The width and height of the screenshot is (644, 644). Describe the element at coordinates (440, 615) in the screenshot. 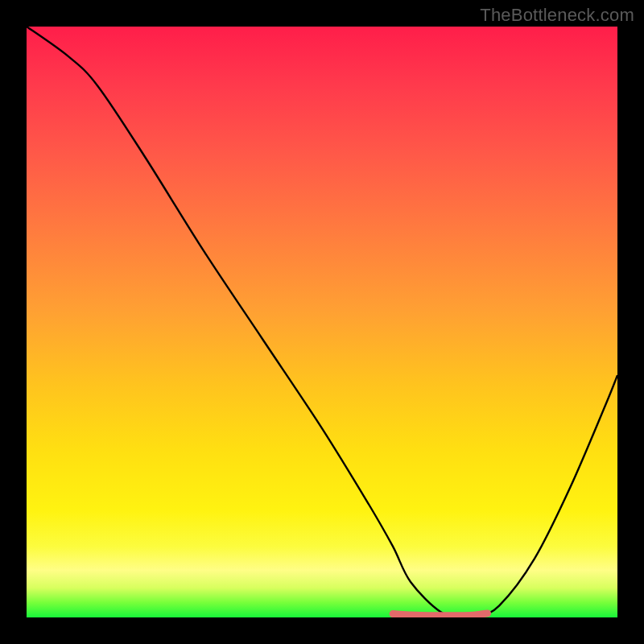

I see `optimal-segment-path` at that location.